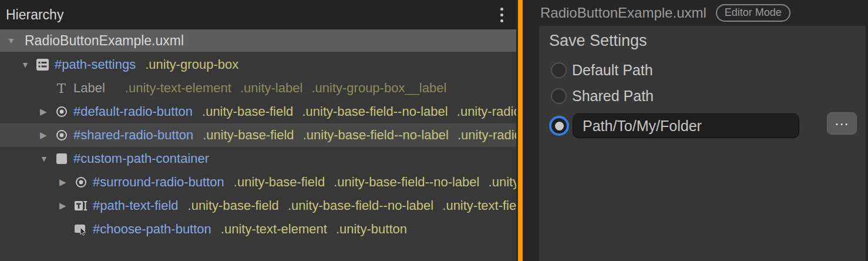 This screenshot has height=261, width=868. I want to click on shared-path-option: Shared Path, so click(597, 96).